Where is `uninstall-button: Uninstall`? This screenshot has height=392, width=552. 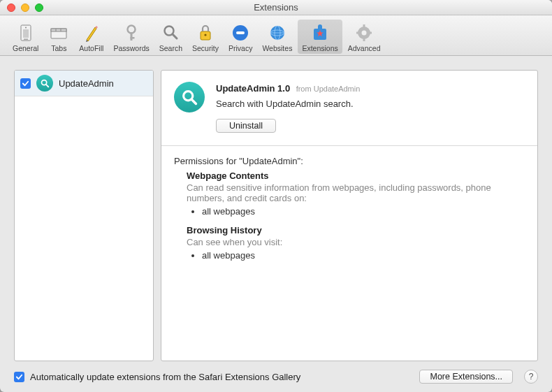
uninstall-button: Uninstall is located at coordinates (246, 126).